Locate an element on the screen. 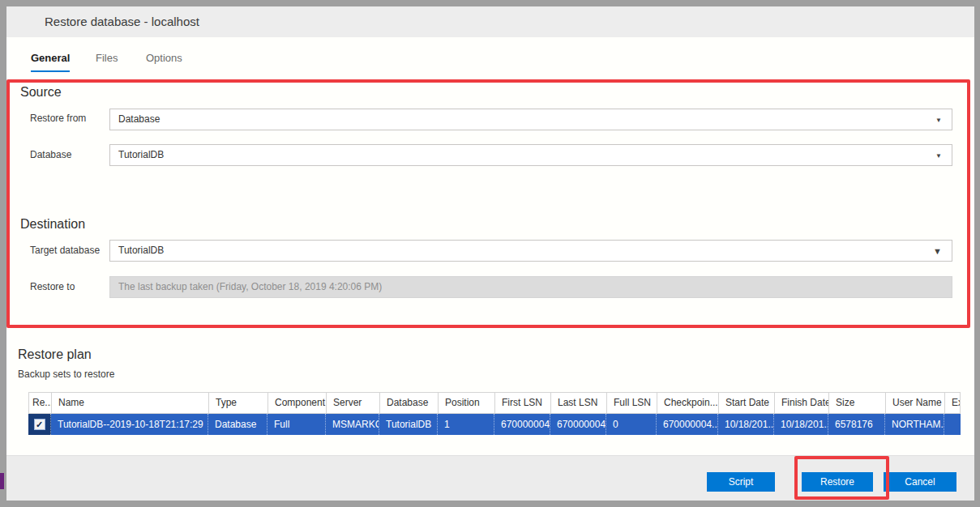  restore-to-label: Restore to is located at coordinates (52, 287).